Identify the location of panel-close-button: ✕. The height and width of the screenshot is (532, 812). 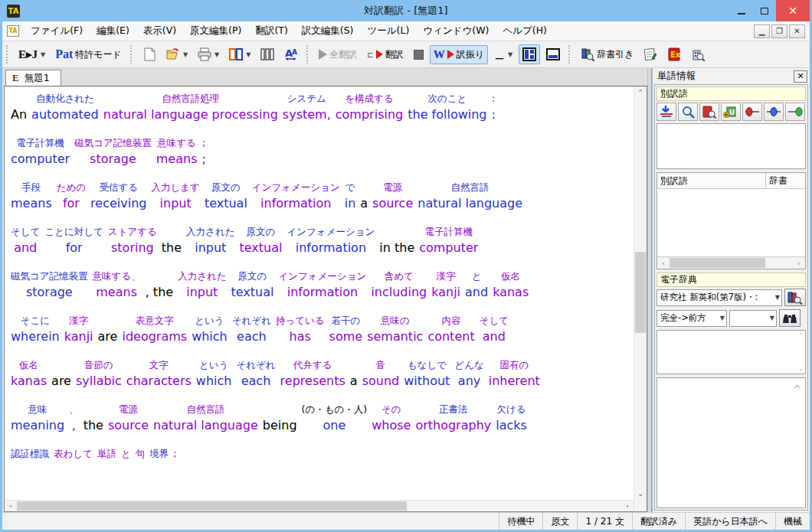
(801, 77).